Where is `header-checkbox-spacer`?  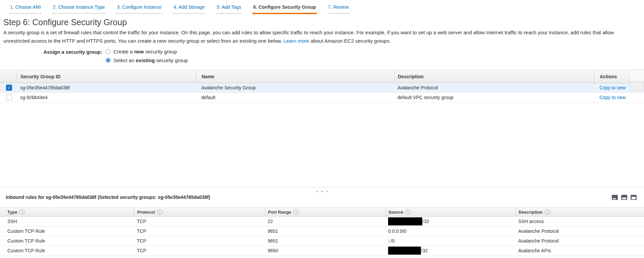 header-checkbox-spacer is located at coordinates (8, 77).